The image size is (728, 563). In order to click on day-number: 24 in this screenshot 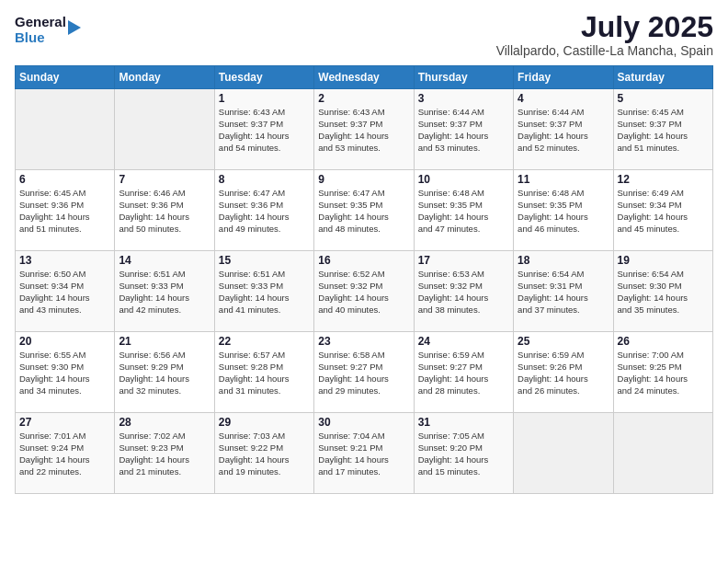, I will do `click(463, 341)`.